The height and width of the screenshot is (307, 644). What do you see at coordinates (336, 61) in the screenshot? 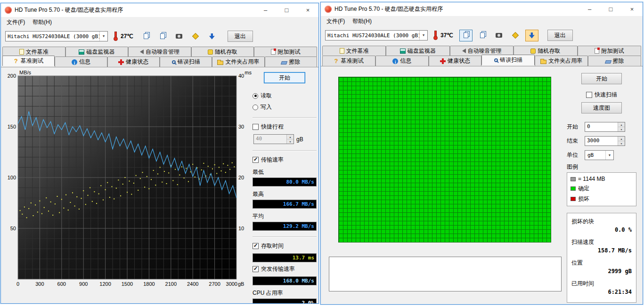
I see `benchmark-icon` at bounding box center [336, 61].